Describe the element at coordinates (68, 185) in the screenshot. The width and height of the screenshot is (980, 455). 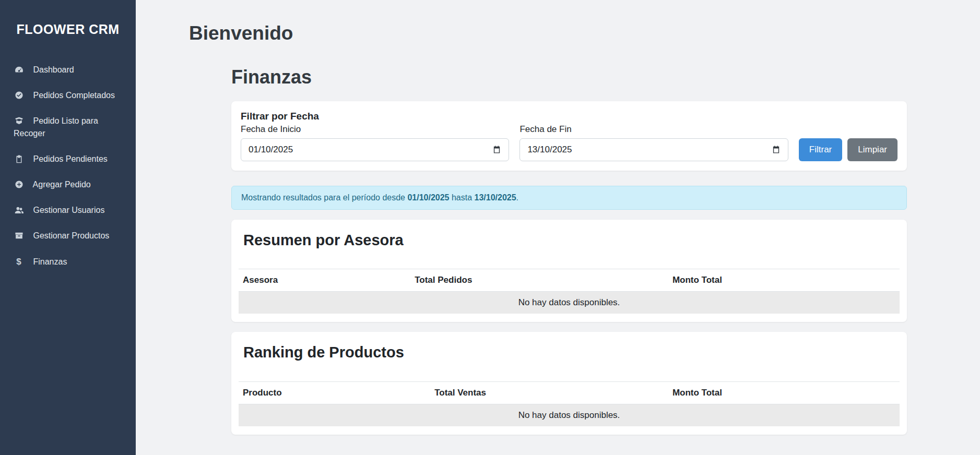
I see `sidebar-item-agregar-pedido: Agregar Pedido` at that location.